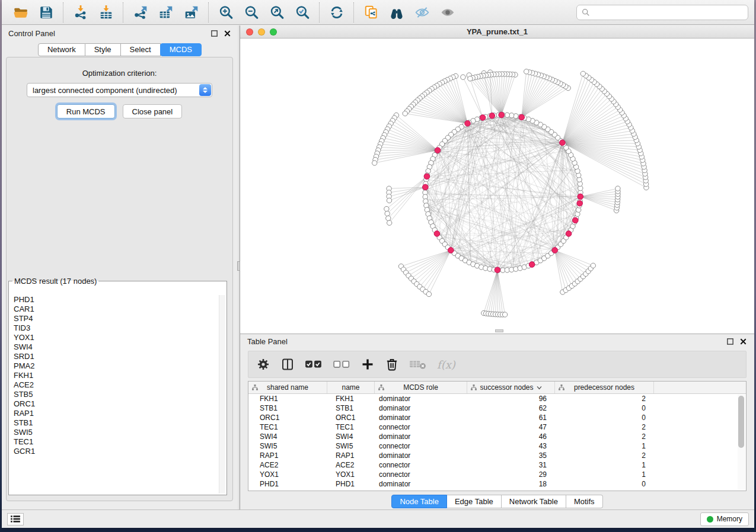  I want to click on optimization-criterion-value: largest connected component (undirected), so click(105, 90).